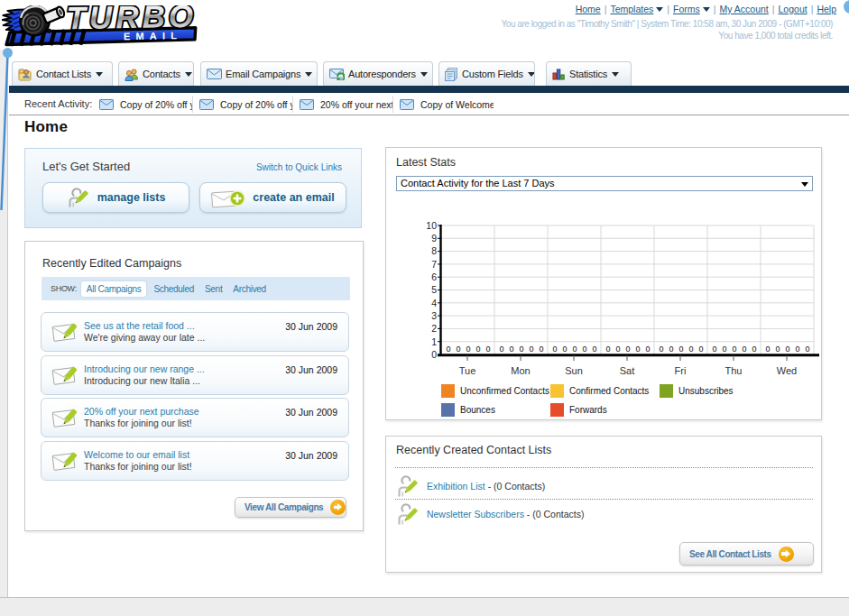  What do you see at coordinates (434, 251) in the screenshot?
I see `svg-text: 8` at bounding box center [434, 251].